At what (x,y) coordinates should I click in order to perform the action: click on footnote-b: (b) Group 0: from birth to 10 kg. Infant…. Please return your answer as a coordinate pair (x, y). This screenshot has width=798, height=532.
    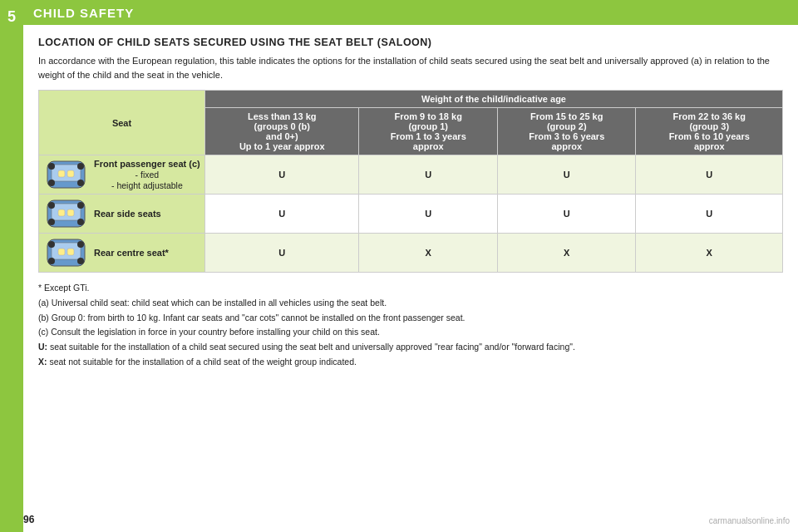
    Looking at the image, I should click on (411, 318).